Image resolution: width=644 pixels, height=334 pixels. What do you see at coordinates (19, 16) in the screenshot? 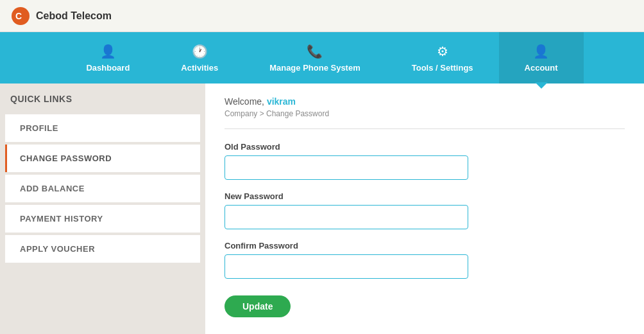
I see `svg-text: C` at bounding box center [19, 16].